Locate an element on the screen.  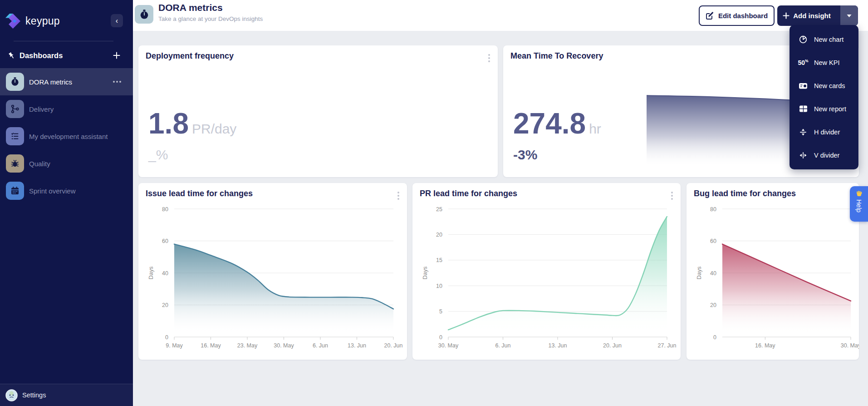
report-table-icon is located at coordinates (803, 109).